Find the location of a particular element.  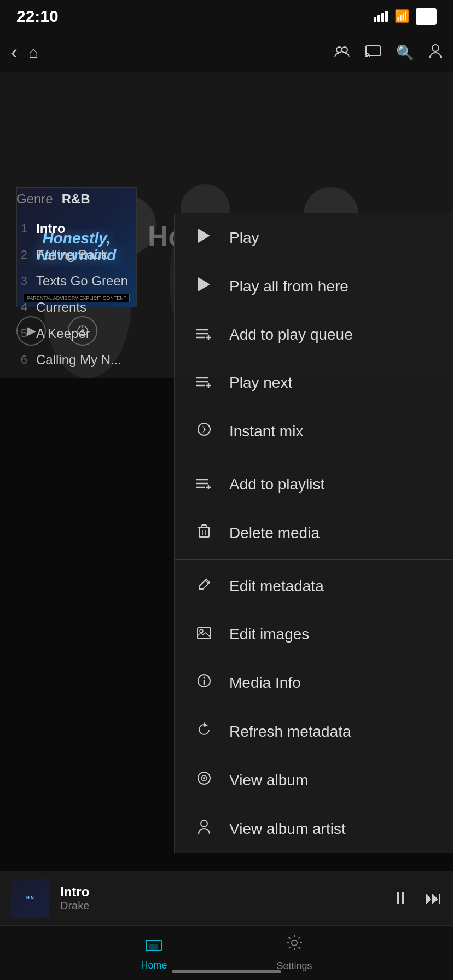

menu-item-play-next: Play next is located at coordinates (314, 383).